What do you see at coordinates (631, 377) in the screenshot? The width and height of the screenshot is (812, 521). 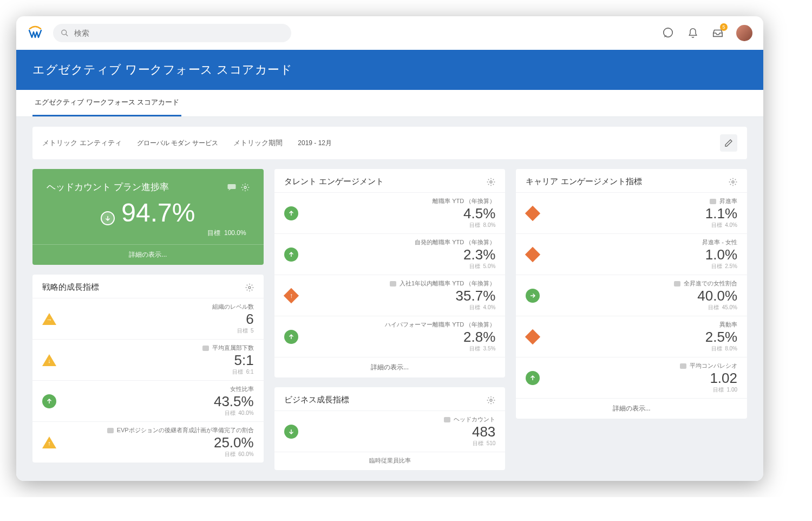 I see `metric-row: 平均コンパレシオ 1.02 目標 1.00` at bounding box center [631, 377].